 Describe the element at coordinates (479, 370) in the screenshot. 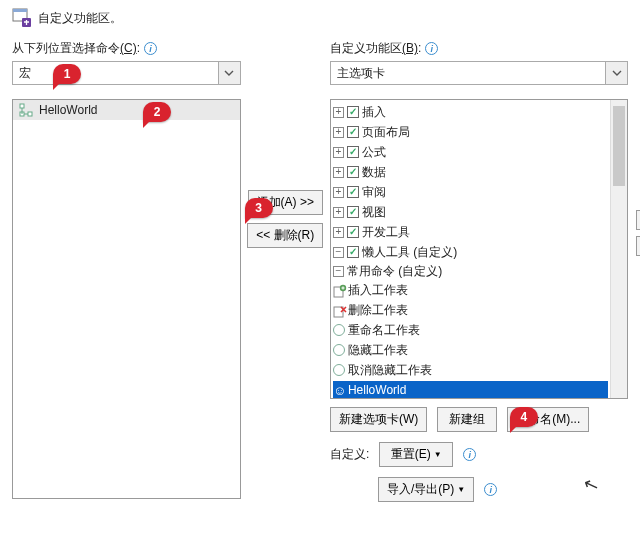

I see `tree-command-node: 取消隐藏工作表` at that location.